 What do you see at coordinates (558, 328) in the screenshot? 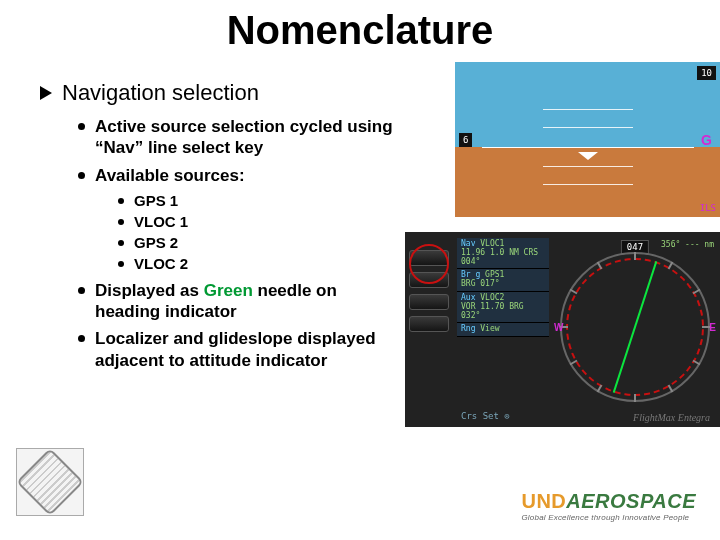
I see `hsi-lubber-w: W` at bounding box center [558, 328].